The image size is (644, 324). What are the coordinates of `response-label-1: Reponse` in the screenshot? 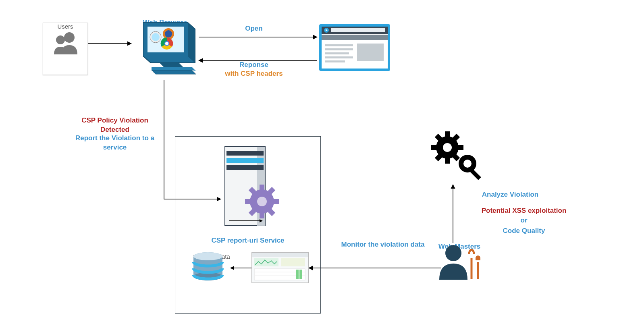 It's located at (254, 65).